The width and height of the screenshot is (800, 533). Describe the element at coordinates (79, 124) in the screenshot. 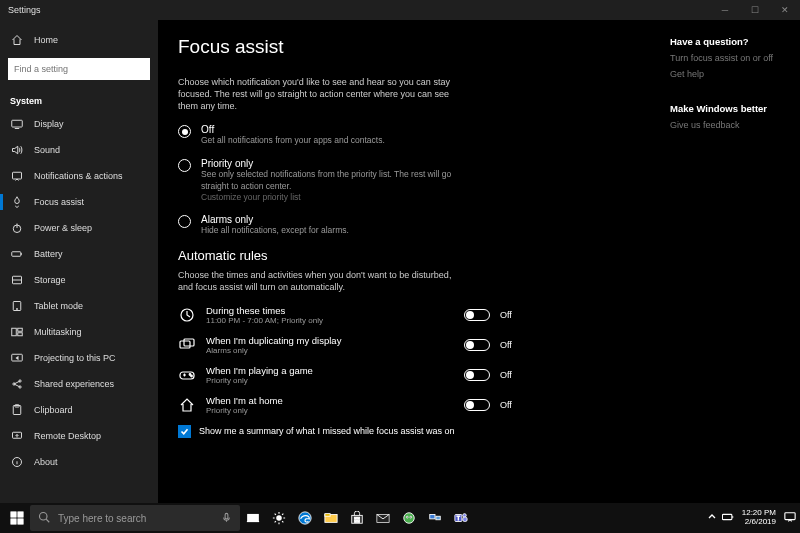

I see `sidebar-item-display: Display` at that location.